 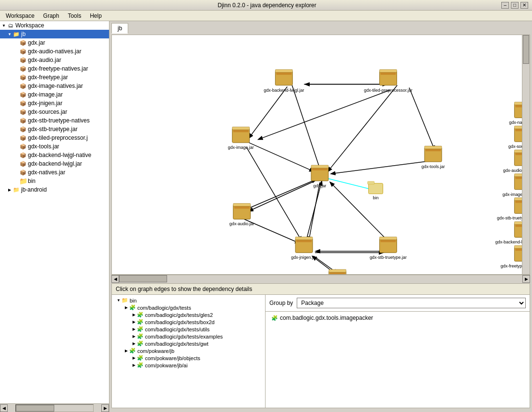 I want to click on package-label-0: com.badlogic.gdx.tools.imagepacker, so click(x=326, y=318).